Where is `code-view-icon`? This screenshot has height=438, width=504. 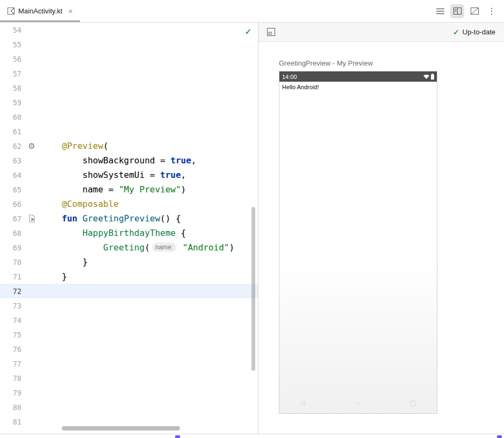
code-view-icon is located at coordinates (440, 11).